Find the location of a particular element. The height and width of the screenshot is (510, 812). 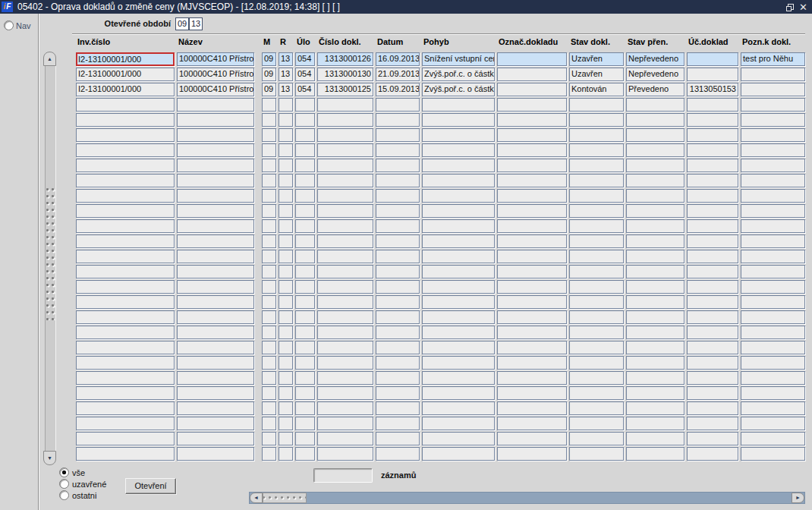

close-window-icon: ✕ is located at coordinates (803, 8).